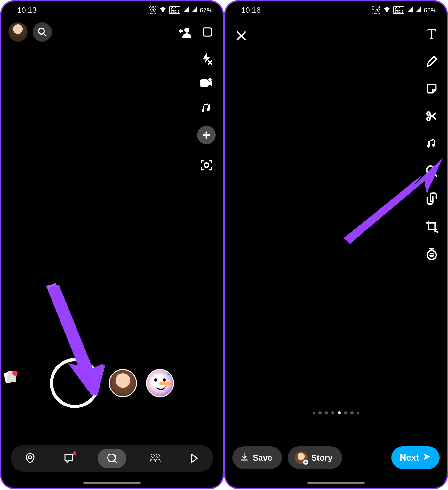  I want to click on save-button: Save, so click(257, 458).